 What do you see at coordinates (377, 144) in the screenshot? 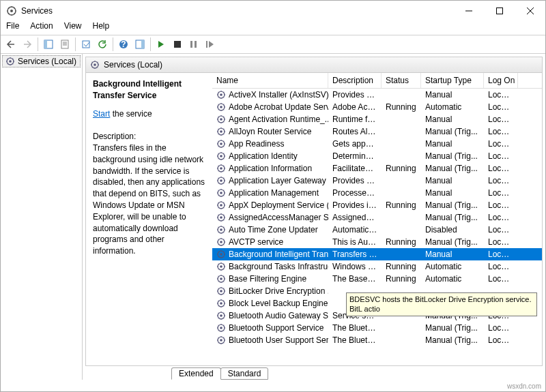
I see `service-row: App ReadinessGets apps re...ManualLocal …` at bounding box center [377, 144].